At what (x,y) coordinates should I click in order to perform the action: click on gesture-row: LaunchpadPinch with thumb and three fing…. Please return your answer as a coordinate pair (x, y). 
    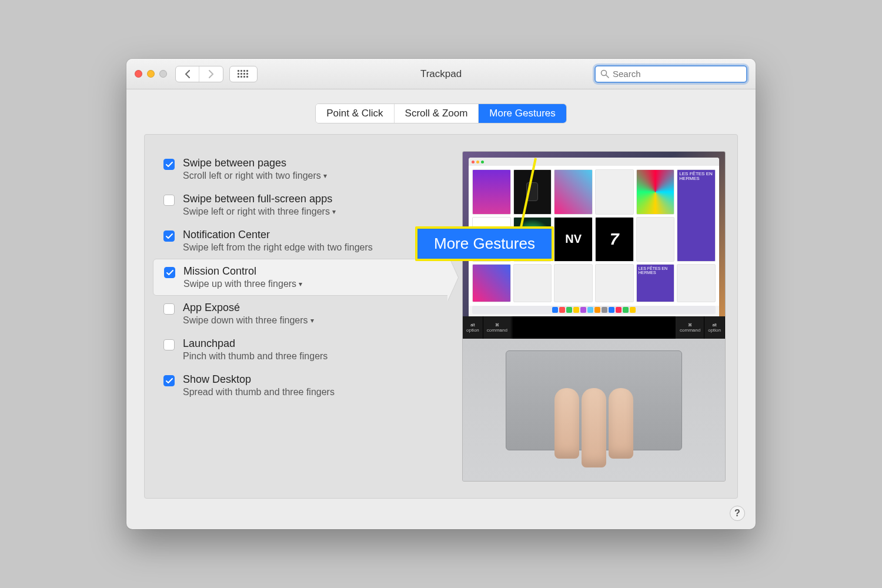
    Looking at the image, I should click on (300, 349).